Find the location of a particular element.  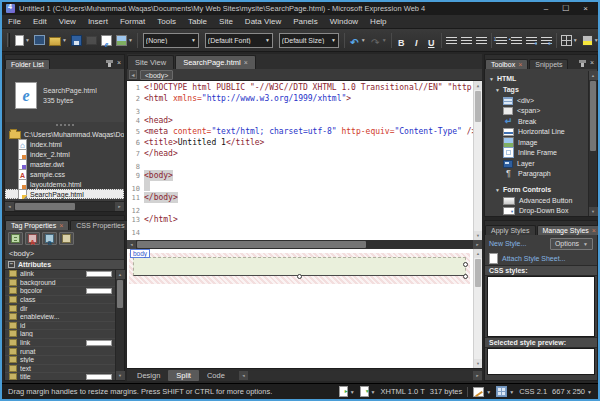

attribute-row-title: title is located at coordinates (60, 376).